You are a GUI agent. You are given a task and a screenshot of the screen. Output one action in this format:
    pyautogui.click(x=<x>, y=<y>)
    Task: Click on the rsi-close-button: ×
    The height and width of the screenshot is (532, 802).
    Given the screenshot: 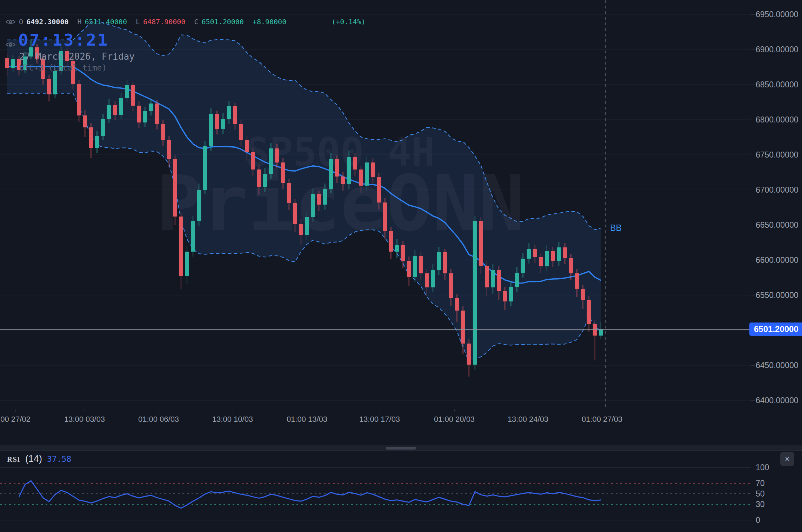 What is the action you would take?
    pyautogui.click(x=787, y=459)
    